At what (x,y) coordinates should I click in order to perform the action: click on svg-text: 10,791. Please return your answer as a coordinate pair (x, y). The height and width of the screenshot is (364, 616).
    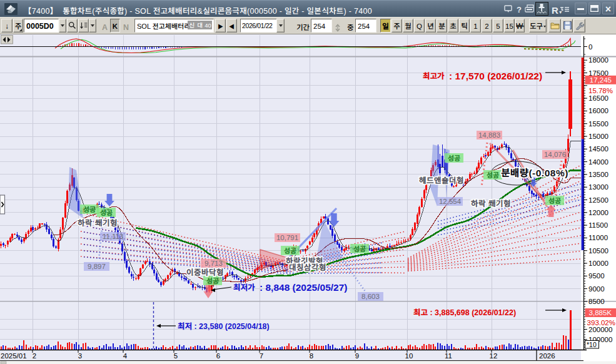
    Looking at the image, I should click on (288, 237).